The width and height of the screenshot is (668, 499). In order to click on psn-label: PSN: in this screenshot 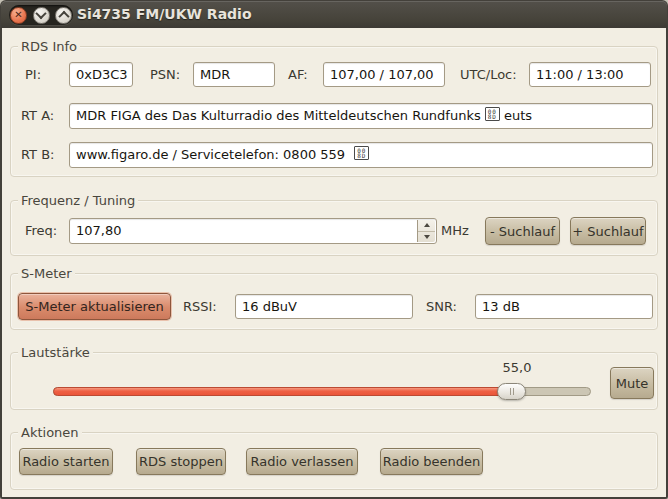, I will do `click(165, 74)`.